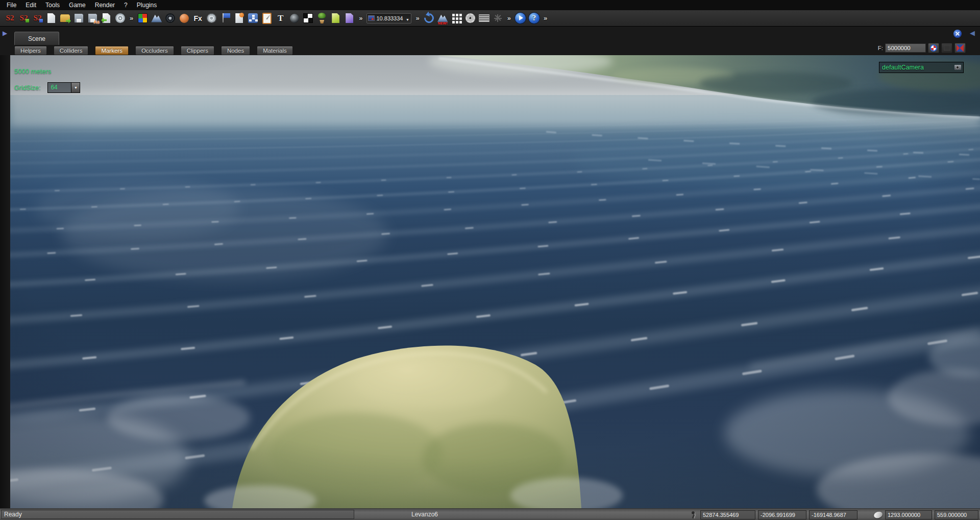  I want to click on collapse-panel-icon, so click(972, 33).